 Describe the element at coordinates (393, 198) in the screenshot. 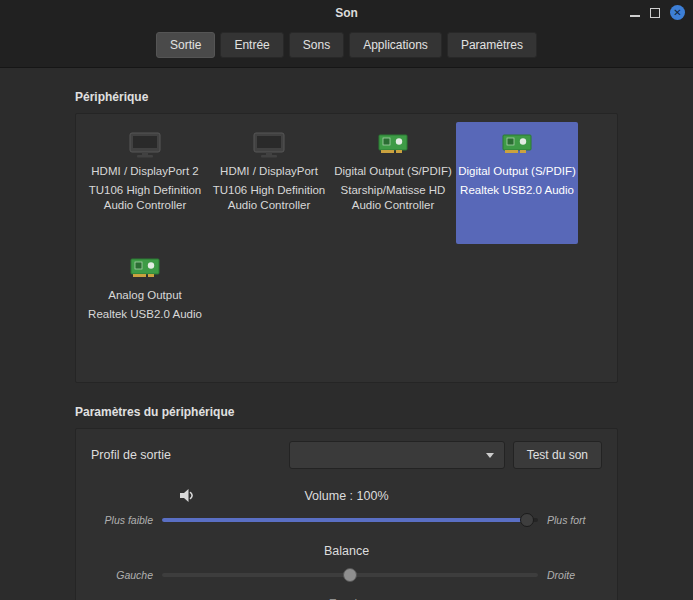

I see `device-detail: Starship/Matisse HD Audio Controller` at that location.